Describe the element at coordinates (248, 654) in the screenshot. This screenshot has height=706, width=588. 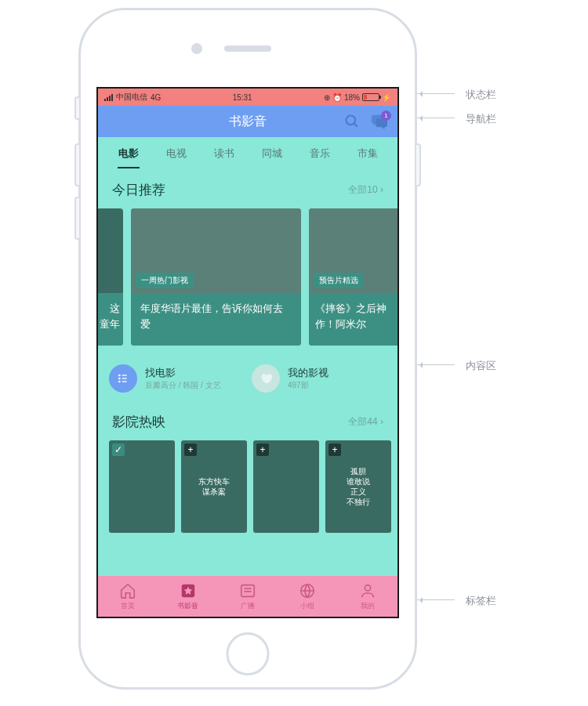
I see `home-button` at that location.